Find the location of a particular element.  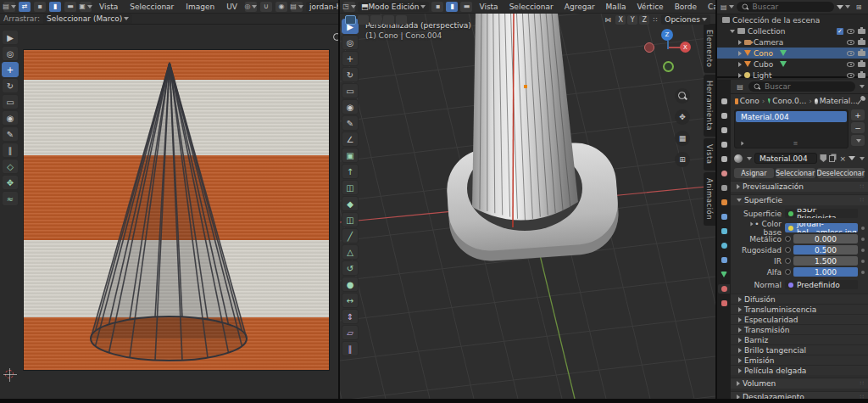

properties-tab-scene is located at coordinates (724, 160).